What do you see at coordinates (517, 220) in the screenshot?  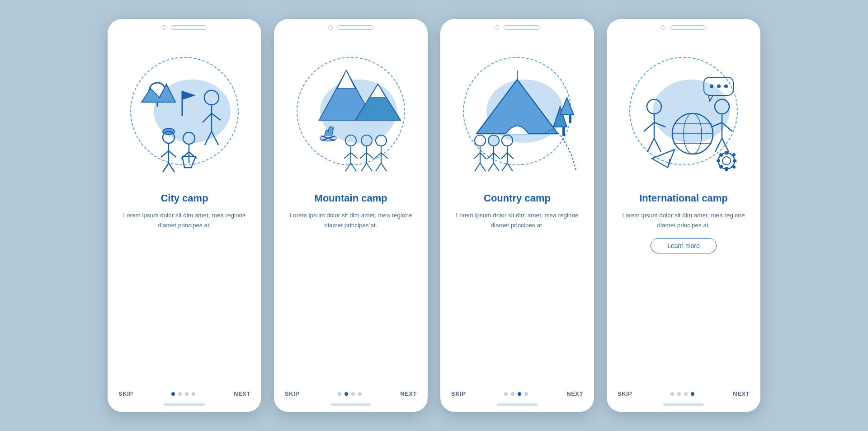 I see `country-camp-description: Lorem ipsum dolor sit dim amet, mea regi…` at bounding box center [517, 220].